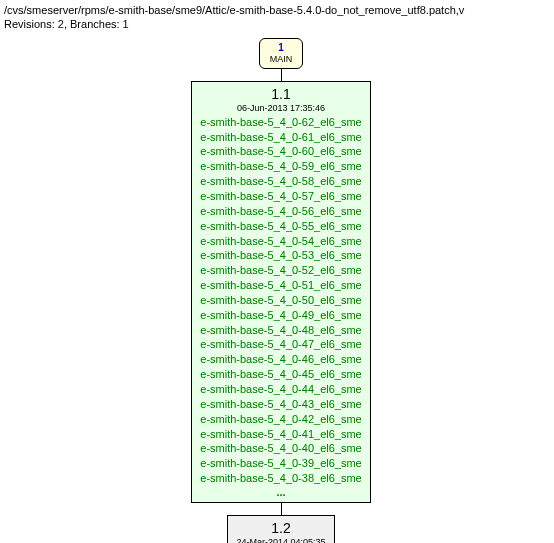  What do you see at coordinates (282, 48) in the screenshot?
I see `main-branch-number: 1` at bounding box center [282, 48].